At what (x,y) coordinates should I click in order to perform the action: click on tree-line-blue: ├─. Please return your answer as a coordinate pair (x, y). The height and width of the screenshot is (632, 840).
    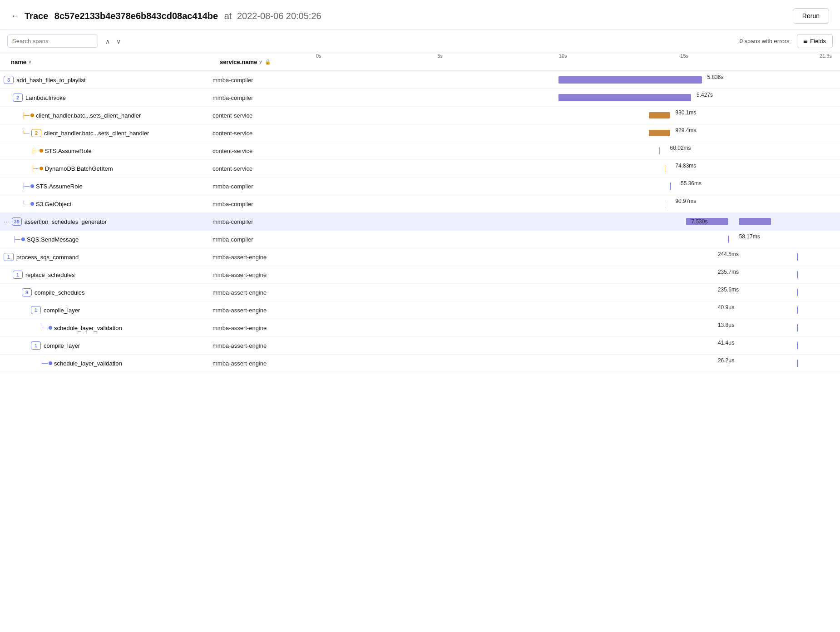
    Looking at the image, I should click on (28, 186).